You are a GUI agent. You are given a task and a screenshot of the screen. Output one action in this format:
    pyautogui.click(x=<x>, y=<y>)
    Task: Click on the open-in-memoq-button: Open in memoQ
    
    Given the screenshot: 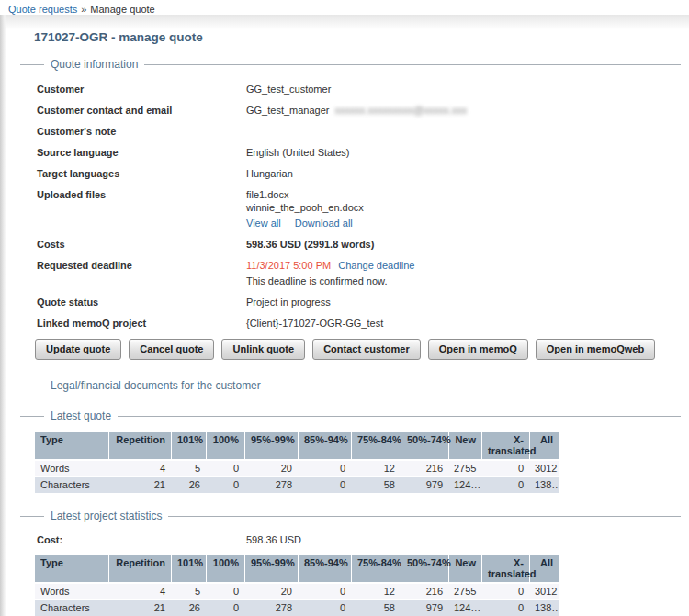 What is the action you would take?
    pyautogui.click(x=478, y=349)
    